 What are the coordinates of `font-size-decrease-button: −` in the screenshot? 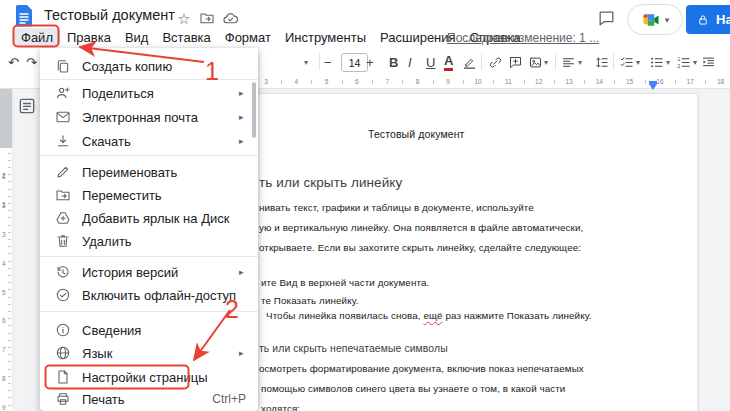 It's located at (328, 62).